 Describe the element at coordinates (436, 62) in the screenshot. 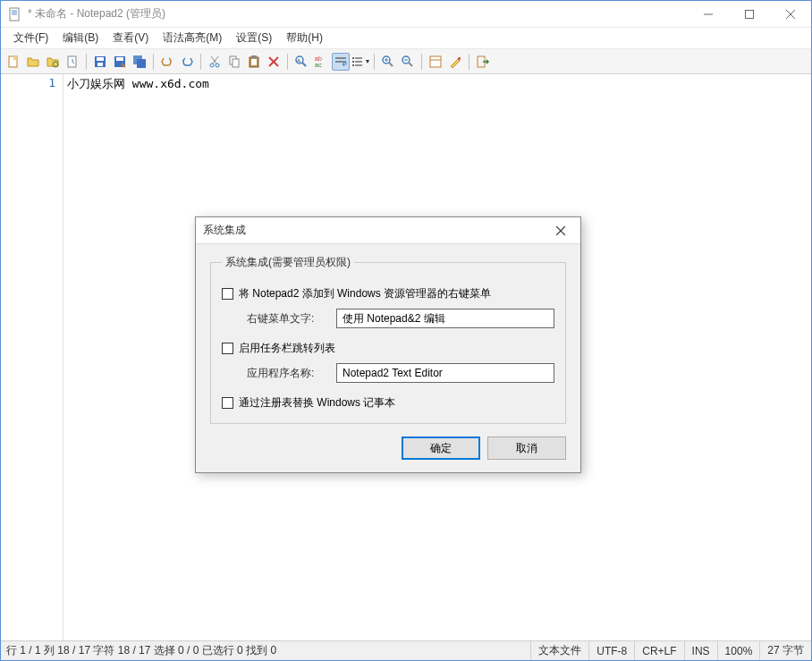

I see `scheme-icon` at that location.